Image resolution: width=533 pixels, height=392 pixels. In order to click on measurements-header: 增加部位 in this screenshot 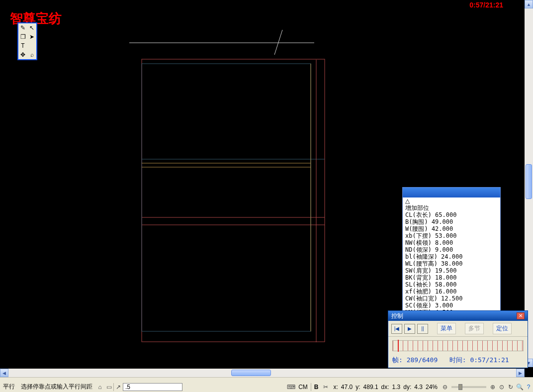, I will do `click(451, 208)`.